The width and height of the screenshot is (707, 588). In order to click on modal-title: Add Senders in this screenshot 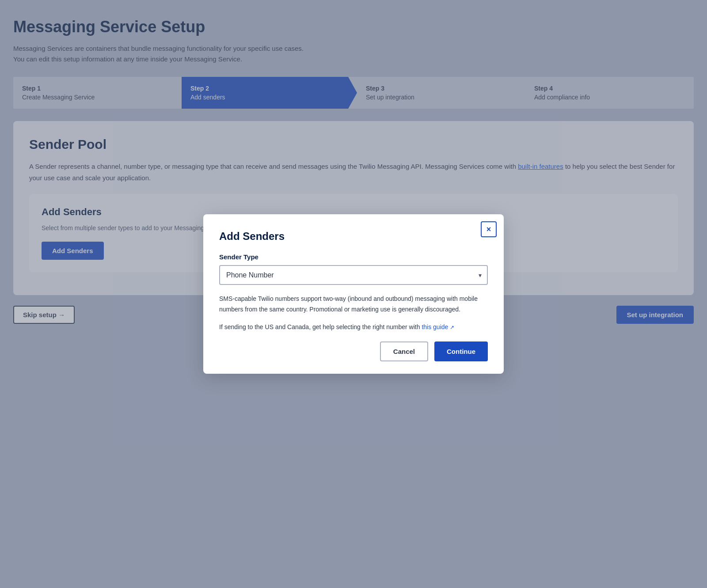, I will do `click(354, 236)`.